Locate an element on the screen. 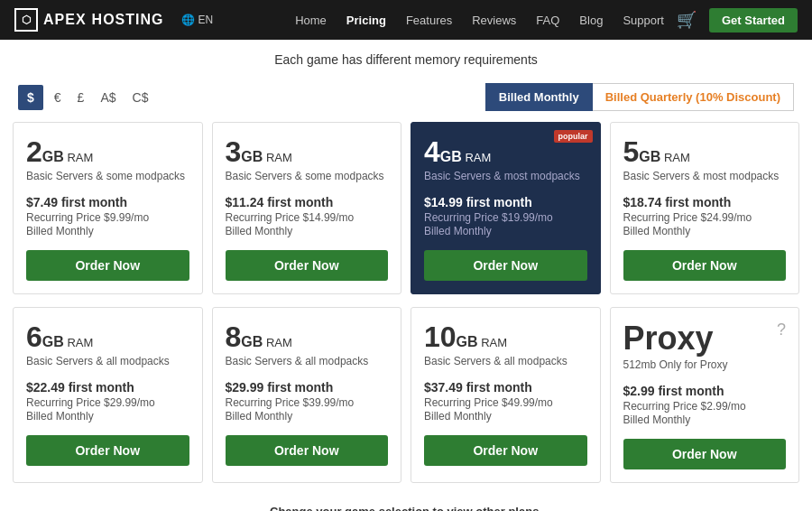 This screenshot has height=511, width=812. order-button-8gb: Order Now is located at coordinates (307, 451).